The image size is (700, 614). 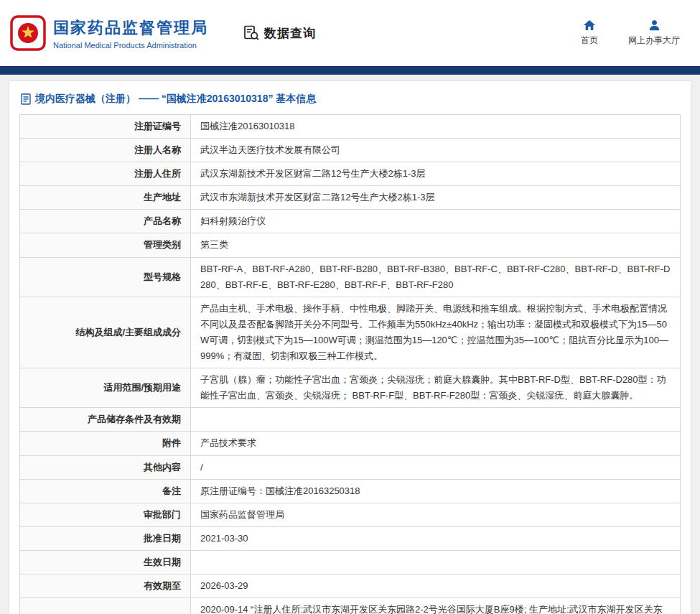 What do you see at coordinates (589, 25) in the screenshot?
I see `home-icon` at bounding box center [589, 25].